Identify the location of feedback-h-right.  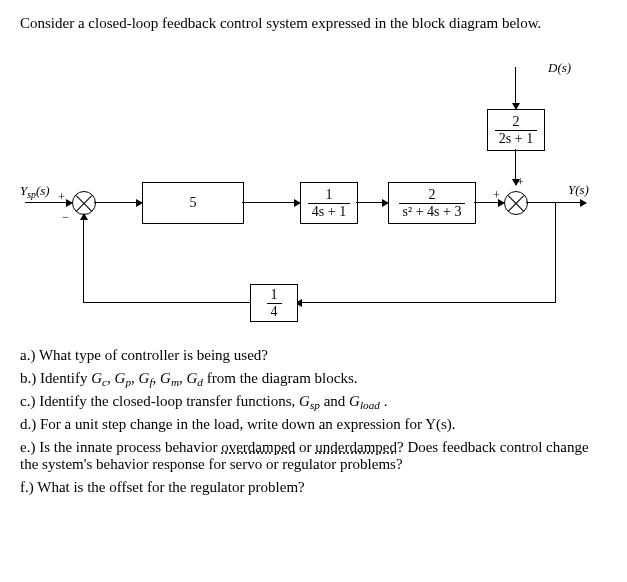
(426, 302).